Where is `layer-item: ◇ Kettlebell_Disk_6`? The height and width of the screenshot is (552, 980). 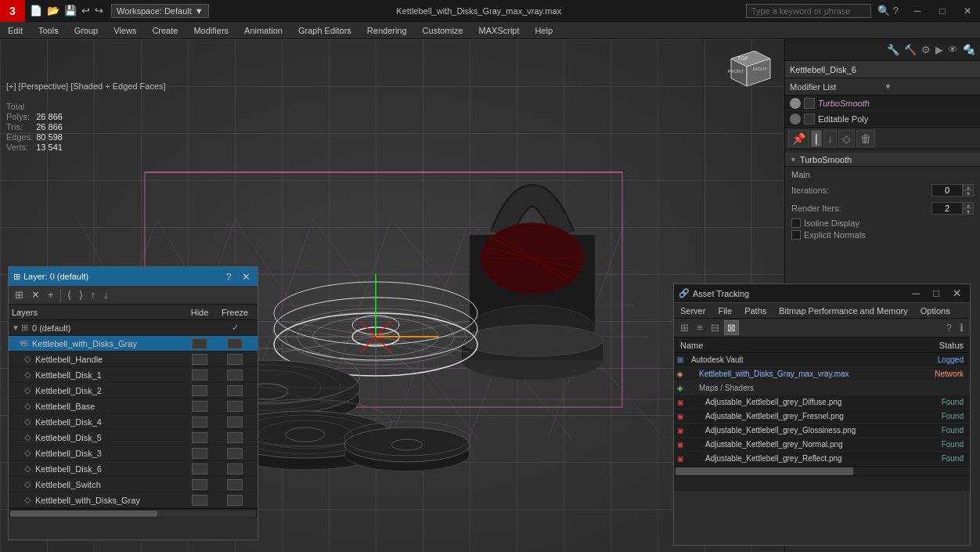
layer-item: ◇ Kettlebell_Disk_6 is located at coordinates (133, 469).